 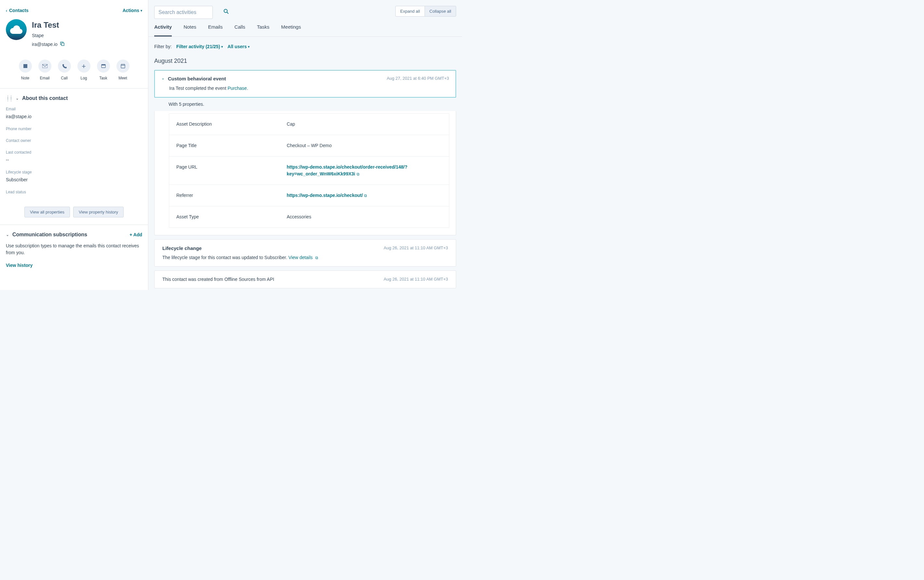 I want to click on tab-calls: Calls, so click(x=240, y=30).